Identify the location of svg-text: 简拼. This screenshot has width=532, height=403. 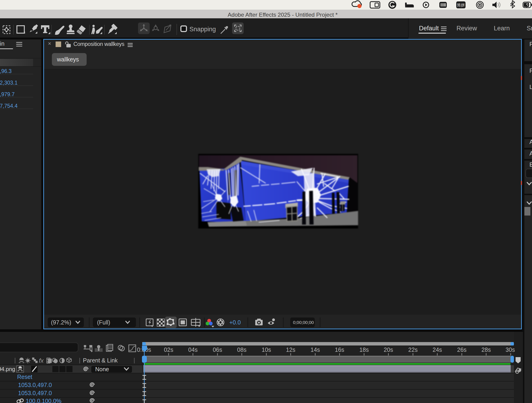
(461, 5).